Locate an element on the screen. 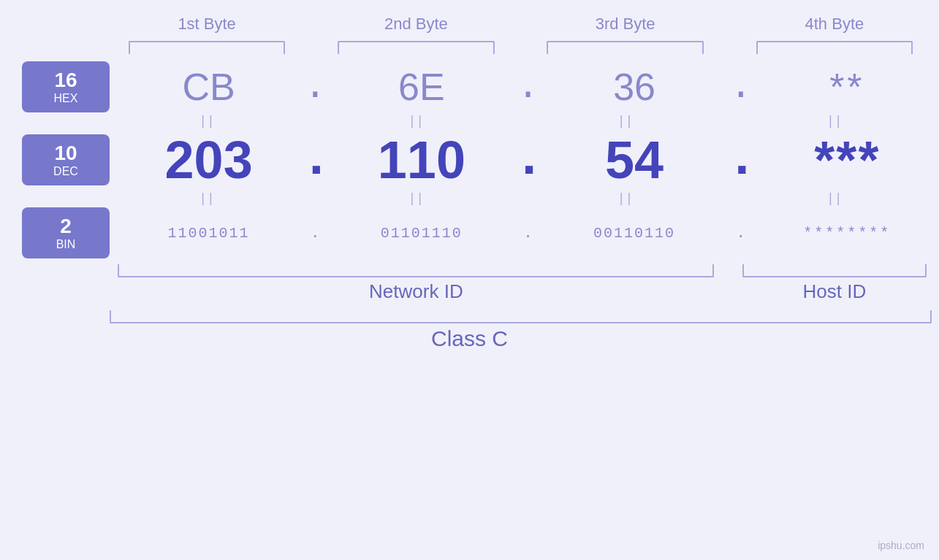 The width and height of the screenshot is (939, 560). equals-6: || is located at coordinates (416, 199).